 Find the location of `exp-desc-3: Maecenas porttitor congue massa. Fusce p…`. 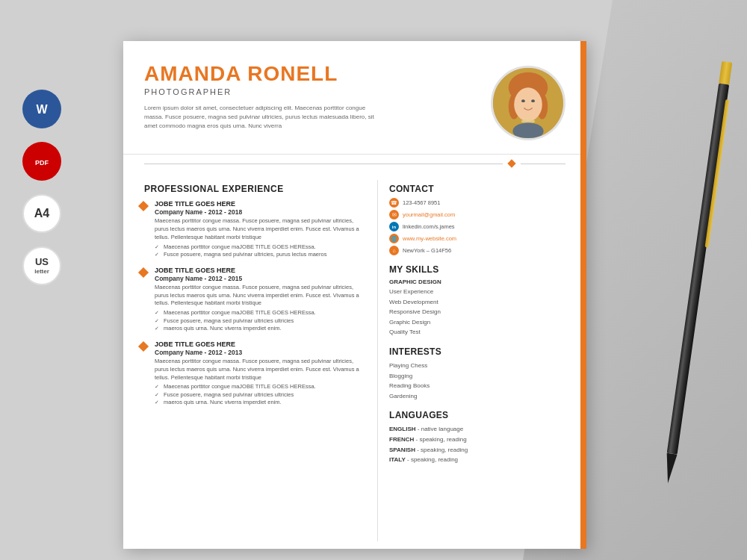

exp-desc-3: Maecenas porttitor congue massa. Fusce p… is located at coordinates (258, 370).